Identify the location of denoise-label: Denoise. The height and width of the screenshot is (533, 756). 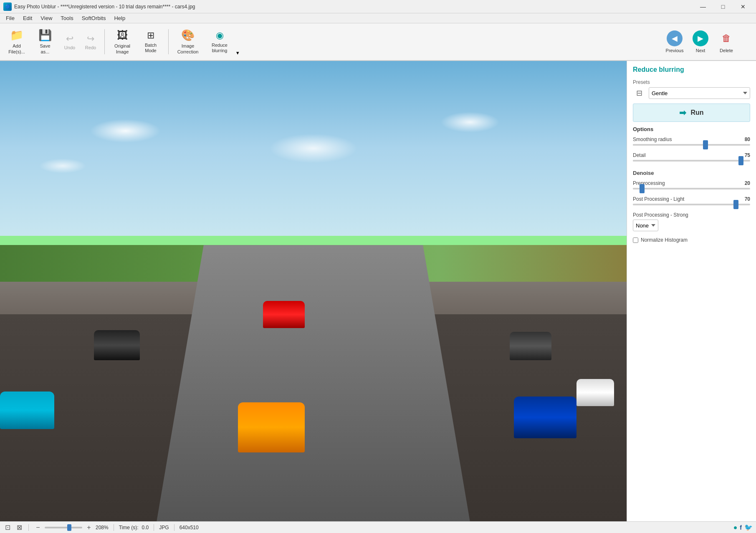
(691, 173).